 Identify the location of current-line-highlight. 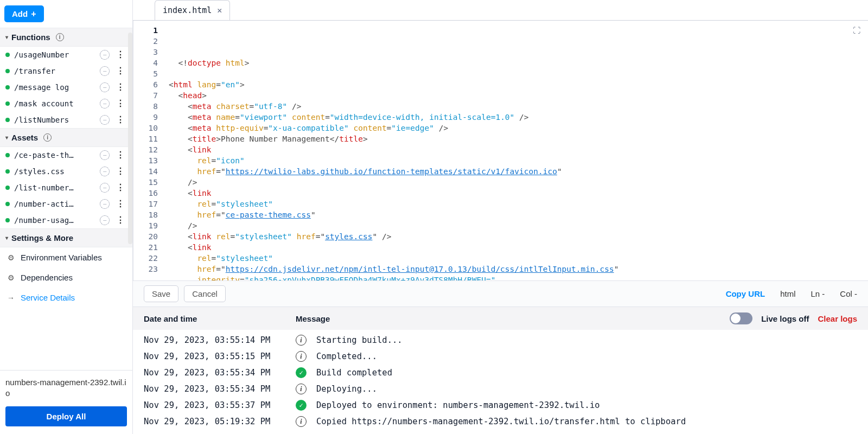
(515, 30).